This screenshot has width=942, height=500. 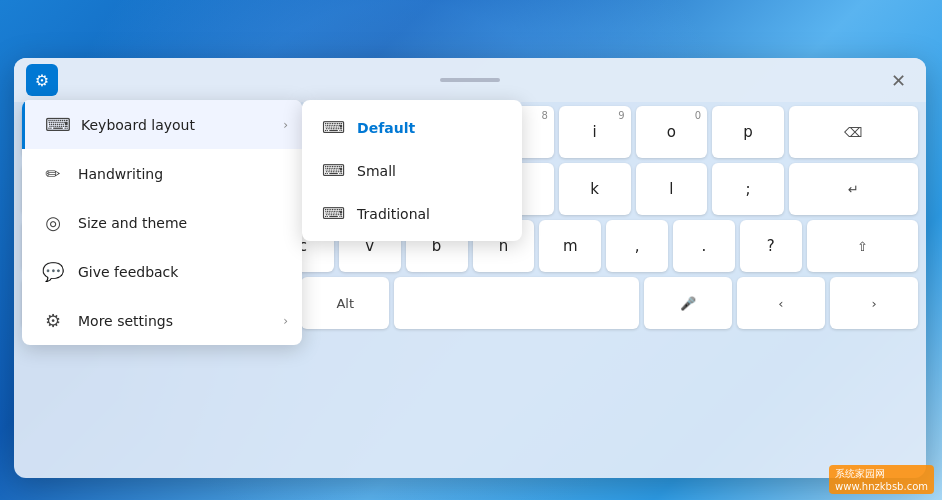 I want to click on key-k: k, so click(x=595, y=189).